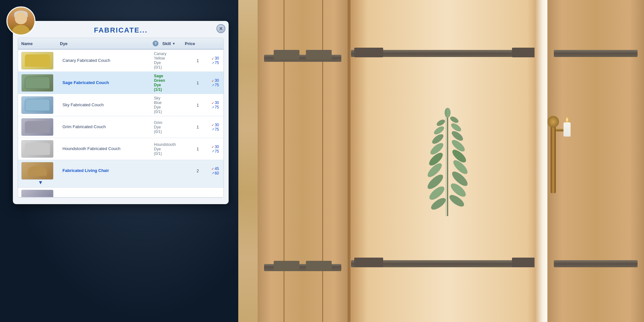 The height and width of the screenshot is (322, 644). What do you see at coordinates (215, 105) in the screenshot?
I see `item-price-sky: ↙30 ↗75` at bounding box center [215, 105].